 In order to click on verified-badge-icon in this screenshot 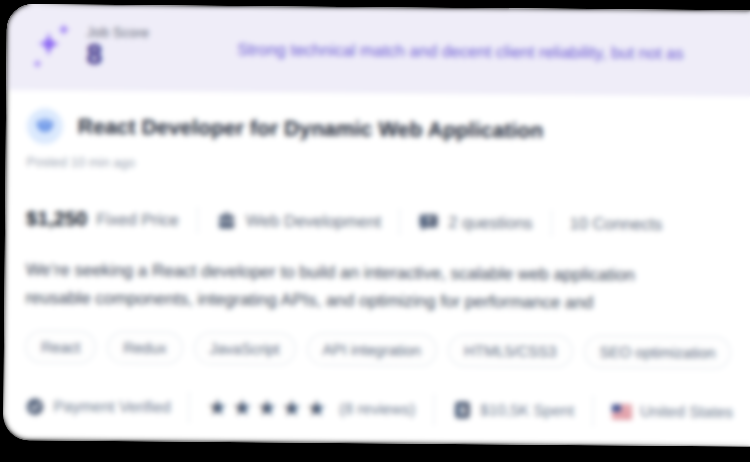, I will do `click(34, 406)`.